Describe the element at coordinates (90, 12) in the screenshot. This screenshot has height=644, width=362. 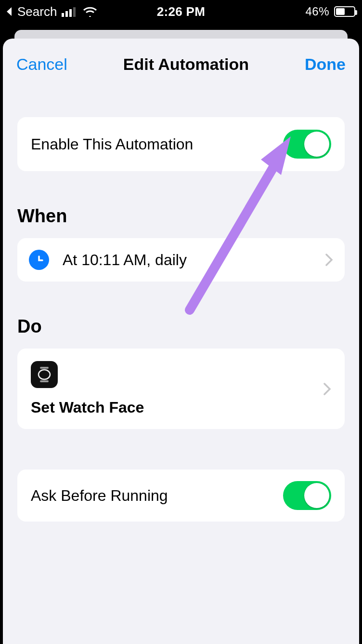
I see `wifi-icon` at that location.